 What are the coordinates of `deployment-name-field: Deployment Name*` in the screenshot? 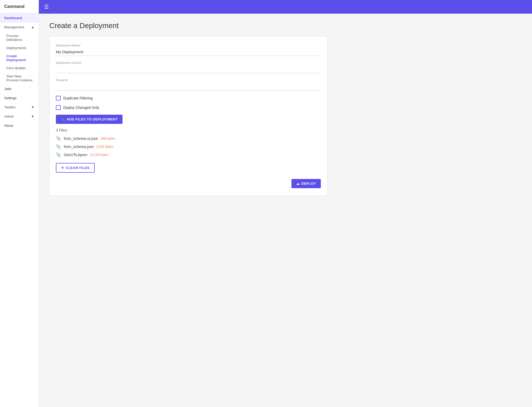 It's located at (188, 50).